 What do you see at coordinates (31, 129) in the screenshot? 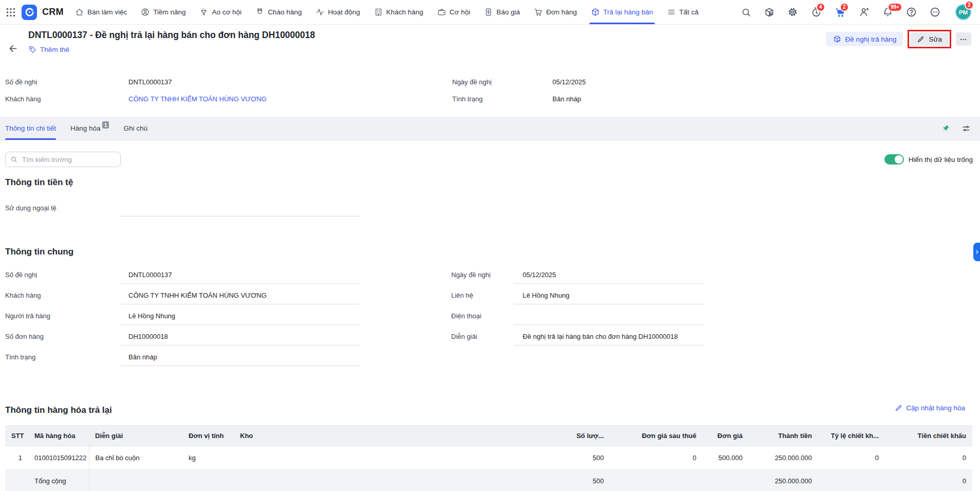
I see `tab-detail-info: Thông tin chi tiết` at bounding box center [31, 129].